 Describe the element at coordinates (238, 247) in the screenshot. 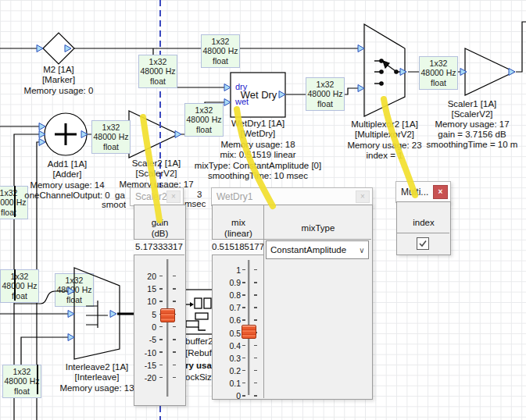

I see `wetdry1-mix-value: 0.515185177` at that location.